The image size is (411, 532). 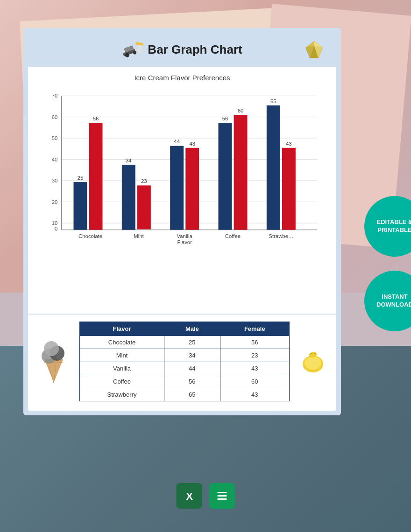 What do you see at coordinates (122, 343) in the screenshot?
I see `table-cell: Chocolate` at bounding box center [122, 343].